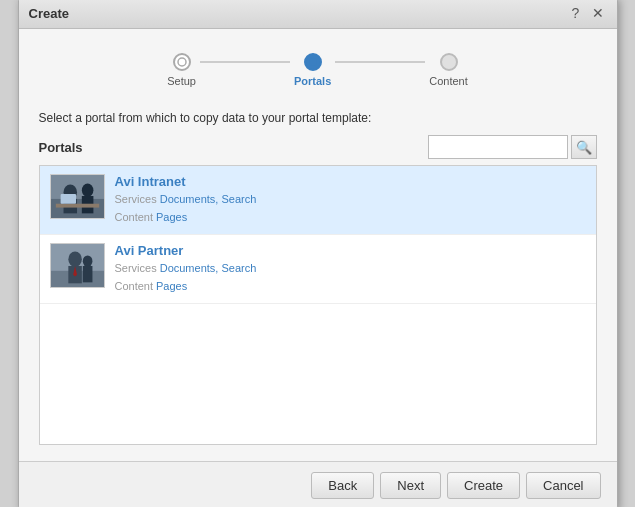 Image resolution: width=635 pixels, height=507 pixels. I want to click on step-portals-label: Portals, so click(312, 81).